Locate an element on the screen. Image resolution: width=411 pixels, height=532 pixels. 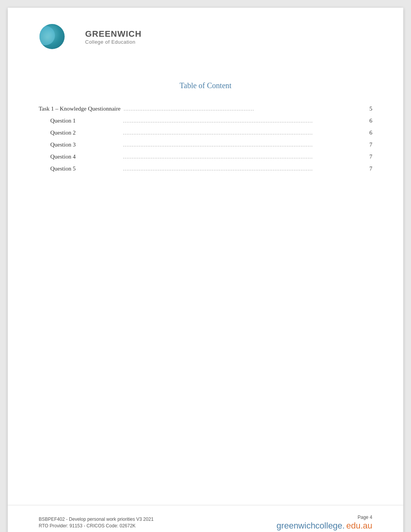
toc-entries: Task 1 – Knowledge Questionnaire .......… is located at coordinates (206, 139).